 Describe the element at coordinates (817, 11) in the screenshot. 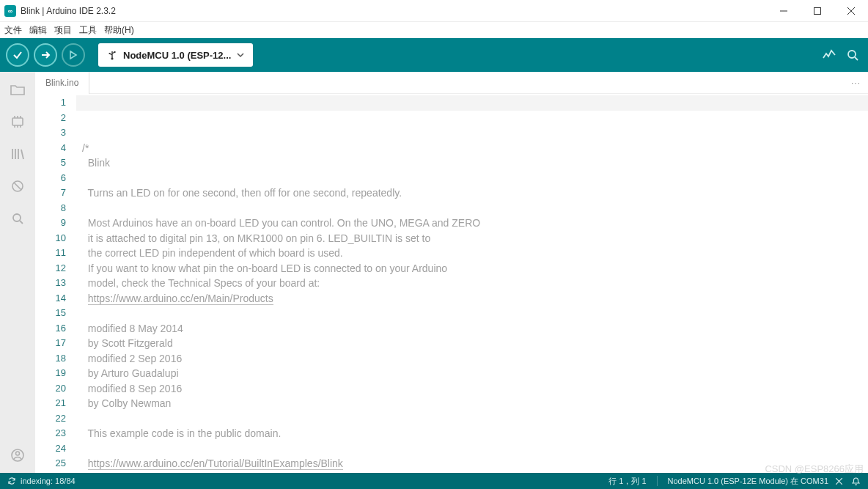

I see `maximize-button` at that location.